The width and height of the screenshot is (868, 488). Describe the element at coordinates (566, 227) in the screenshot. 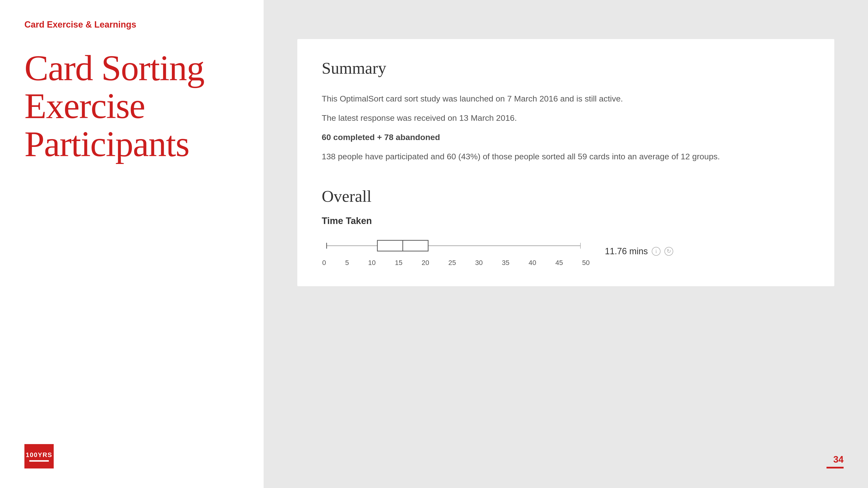

I see `overall-section: Overall Time Taken` at that location.